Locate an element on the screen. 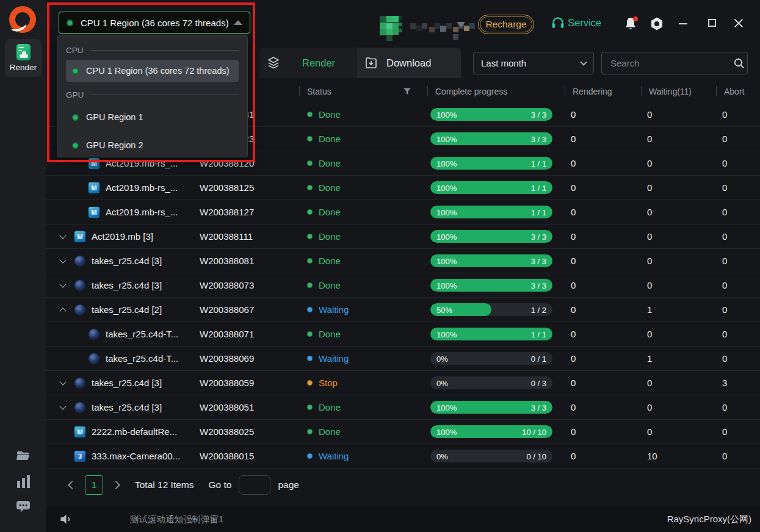  page-number: 1 is located at coordinates (94, 485).